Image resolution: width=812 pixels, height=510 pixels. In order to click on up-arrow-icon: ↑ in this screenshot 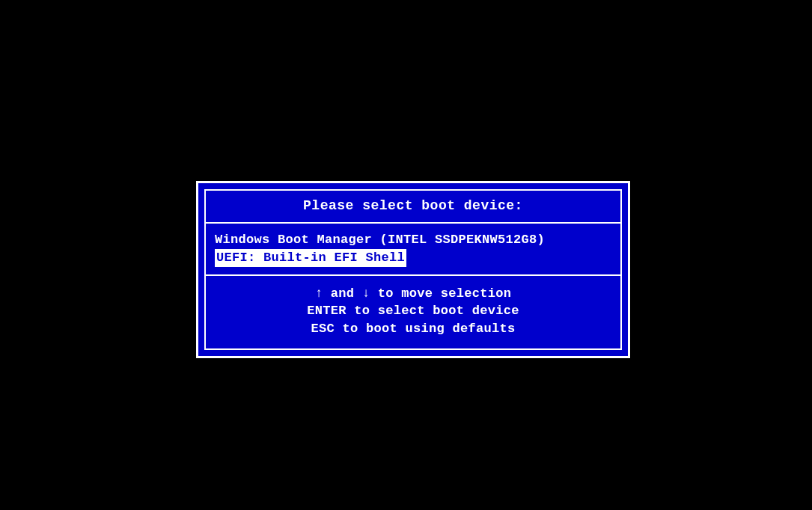, I will do `click(319, 293)`.